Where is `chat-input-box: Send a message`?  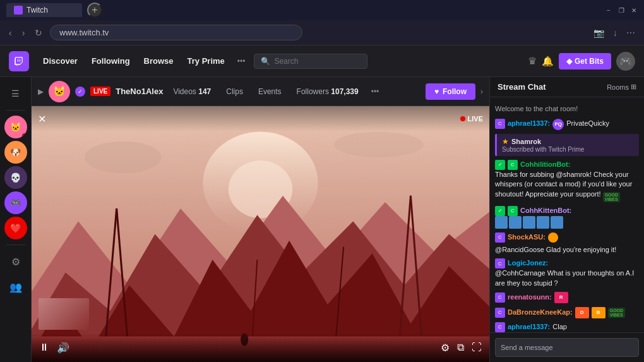 chat-input-box: Send a message is located at coordinates (567, 347).